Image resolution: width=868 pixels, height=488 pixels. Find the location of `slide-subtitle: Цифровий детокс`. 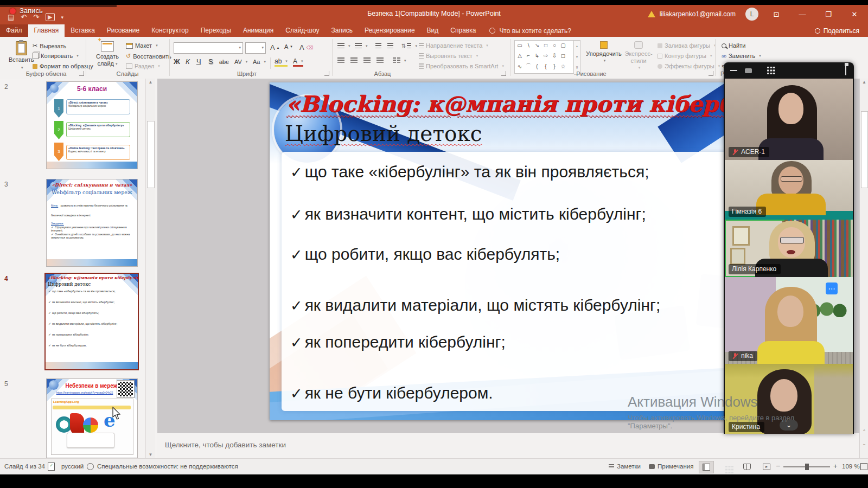

slide-subtitle: Цифровий детокс is located at coordinates (384, 133).